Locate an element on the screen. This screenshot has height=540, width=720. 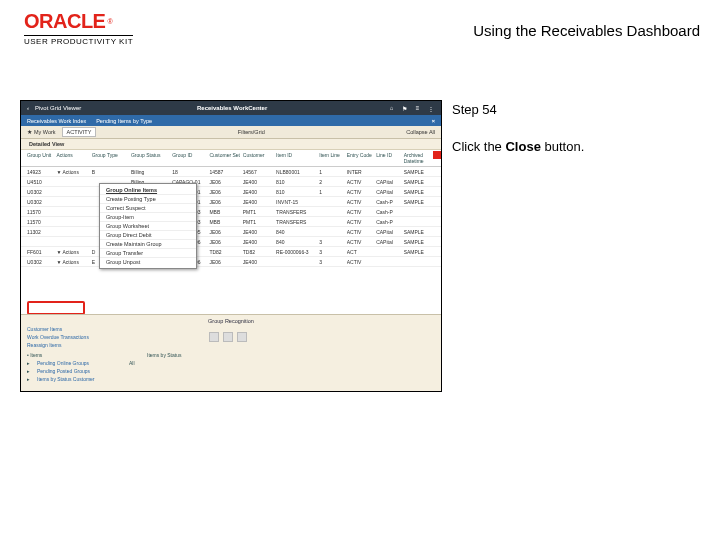
breadcrumb-left: Receivables Work Index is located at coordinates (56, 121).